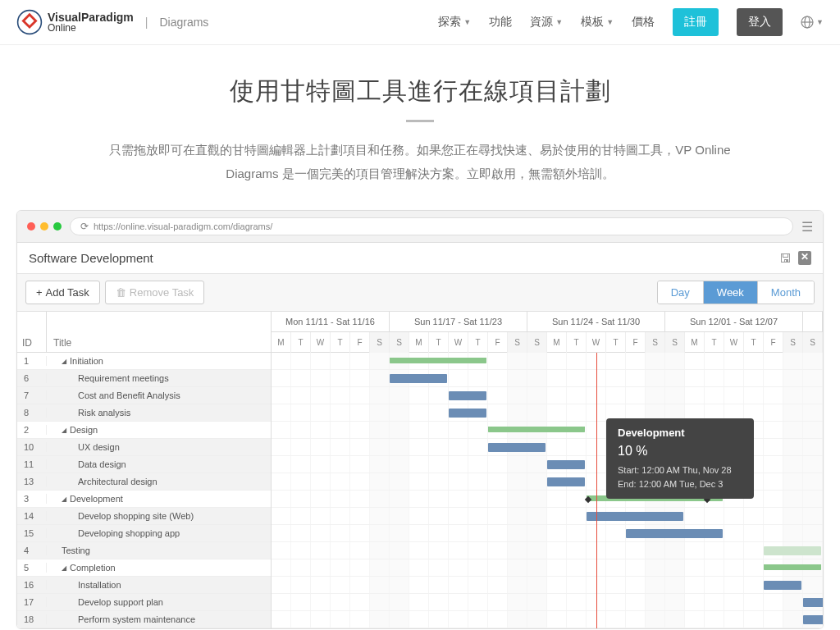 The width and height of the screenshot is (840, 630). What do you see at coordinates (454, 22) in the screenshot?
I see `nav-explore: 探索▼` at bounding box center [454, 22].